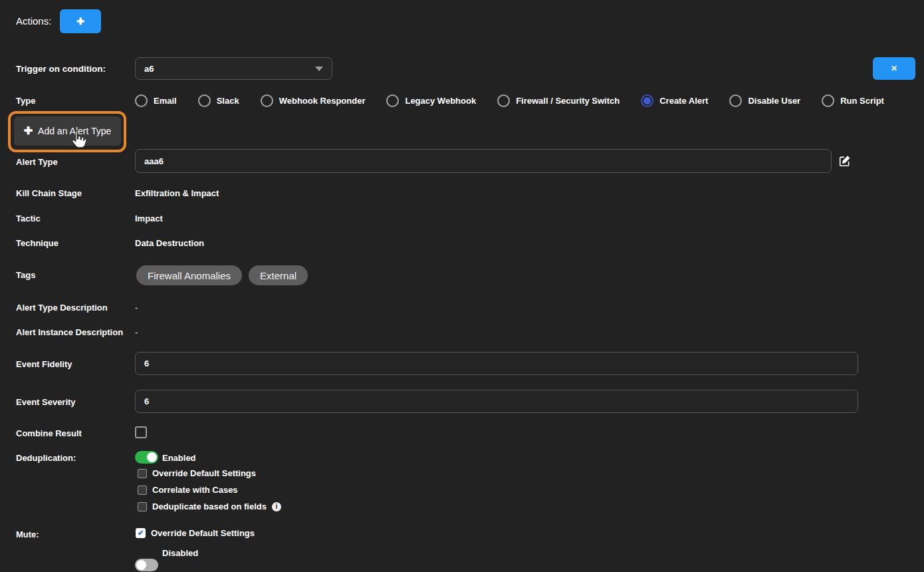  What do you see at coordinates (278, 275) in the screenshot?
I see `tag-external: External` at bounding box center [278, 275].